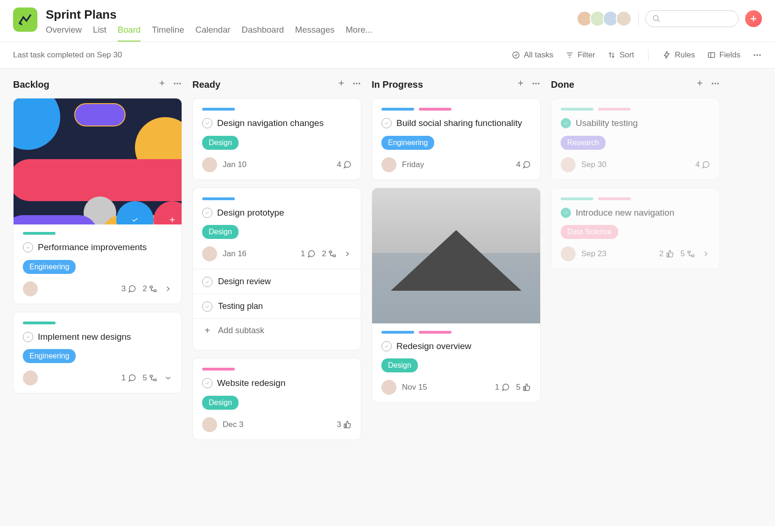  I want to click on like-icon, so click(527, 387).